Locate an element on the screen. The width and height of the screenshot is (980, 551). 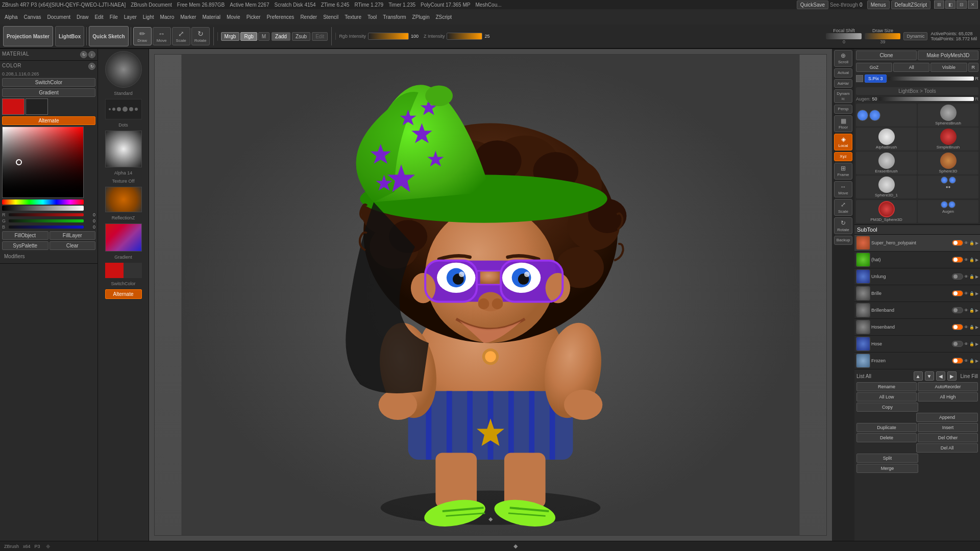
st-item-hose: Hose 👁 🔒 ▶ is located at coordinates (917, 344).